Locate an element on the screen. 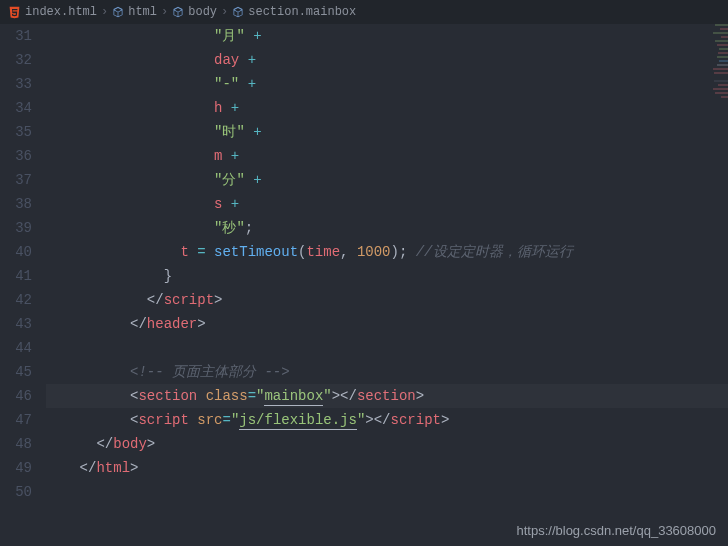 Image resolution: width=728 pixels, height=546 pixels. line-number: 36 is located at coordinates (16, 156).